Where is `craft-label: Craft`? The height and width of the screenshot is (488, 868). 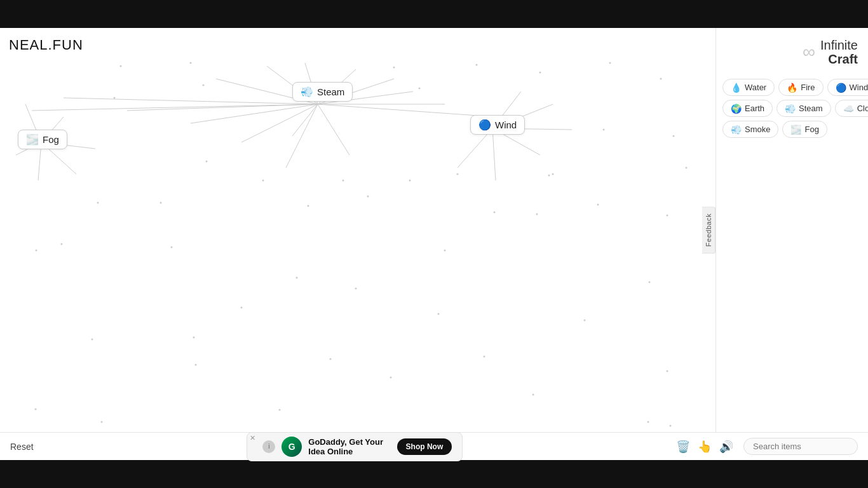
craft-label: Craft is located at coordinates (839, 59).